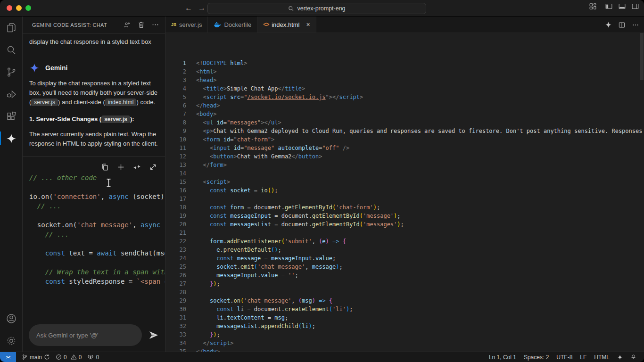  What do you see at coordinates (405, 80) in the screenshot?
I see `editor-code-line: 3<head>` at bounding box center [405, 80].